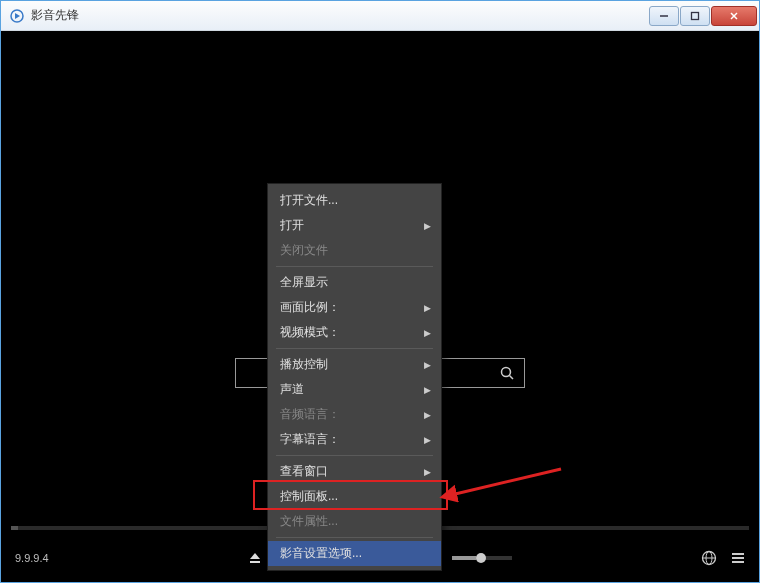 This screenshot has width=762, height=585. What do you see at coordinates (354, 364) in the screenshot?
I see `menu-item-6: 播放控制▶` at bounding box center [354, 364].